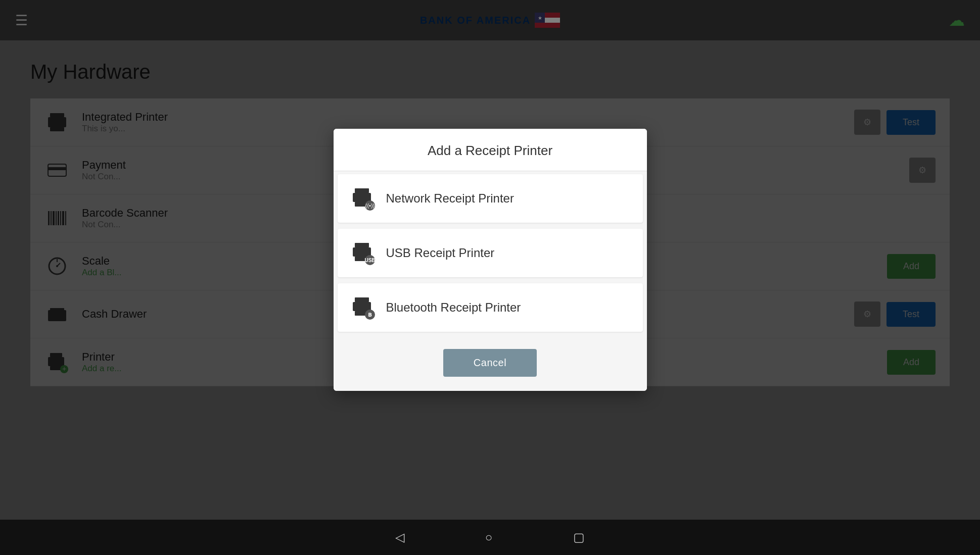 The width and height of the screenshot is (980, 555). Describe the element at coordinates (450, 198) in the screenshot. I see `option-label-network: Network Receipt Printer` at that location.